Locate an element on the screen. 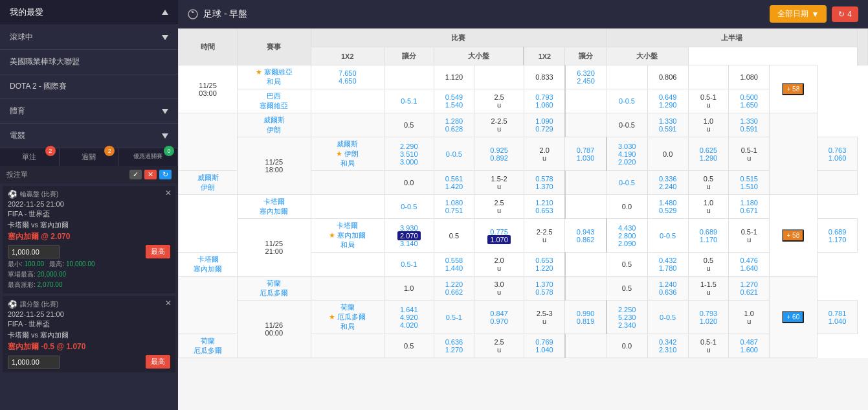 The height and width of the screenshot is (410, 868). m-handicap-odds-he: 1.2200.662 is located at coordinates (454, 289).